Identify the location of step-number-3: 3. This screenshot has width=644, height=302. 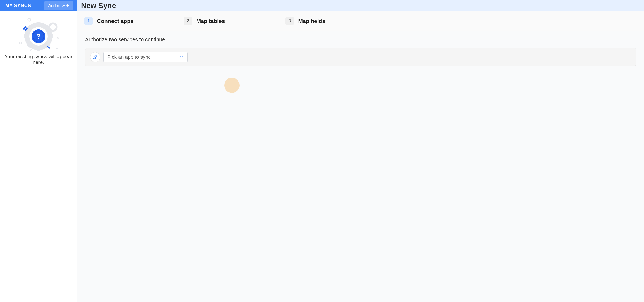
(290, 21).